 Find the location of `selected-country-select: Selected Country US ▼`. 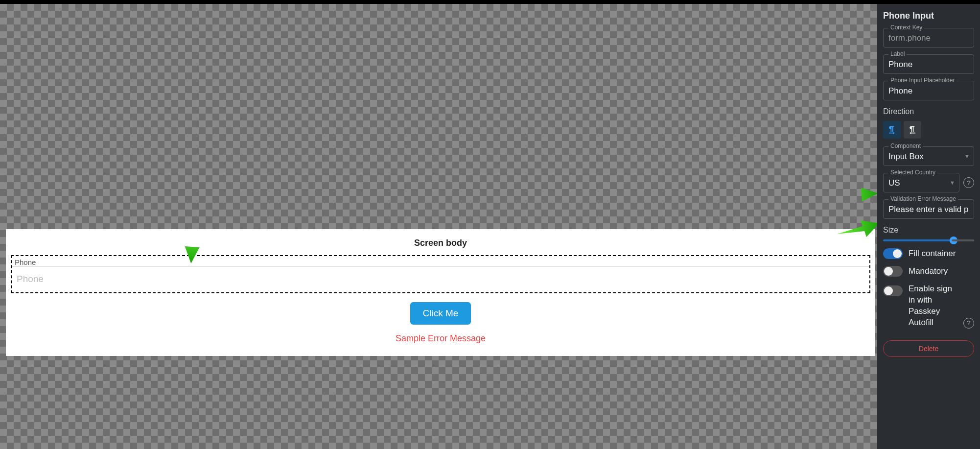

selected-country-select: Selected Country US ▼ is located at coordinates (921, 183).